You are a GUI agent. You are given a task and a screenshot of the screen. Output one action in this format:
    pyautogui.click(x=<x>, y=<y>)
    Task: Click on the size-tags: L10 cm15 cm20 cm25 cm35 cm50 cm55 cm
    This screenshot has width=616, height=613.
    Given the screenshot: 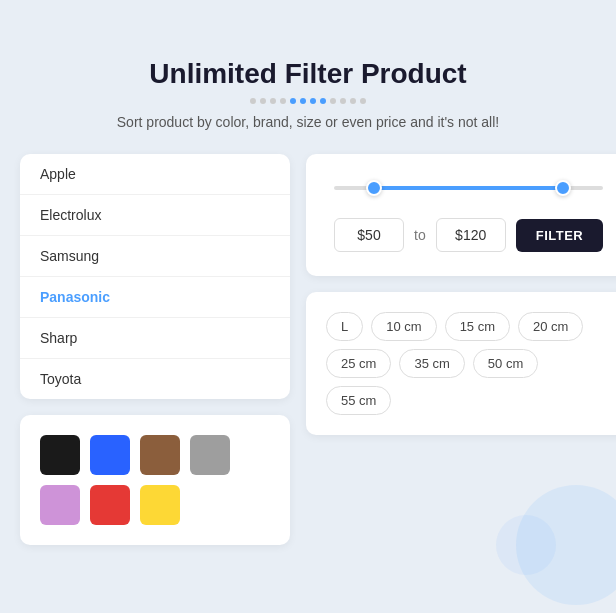 What is the action you would take?
    pyautogui.click(x=468, y=364)
    